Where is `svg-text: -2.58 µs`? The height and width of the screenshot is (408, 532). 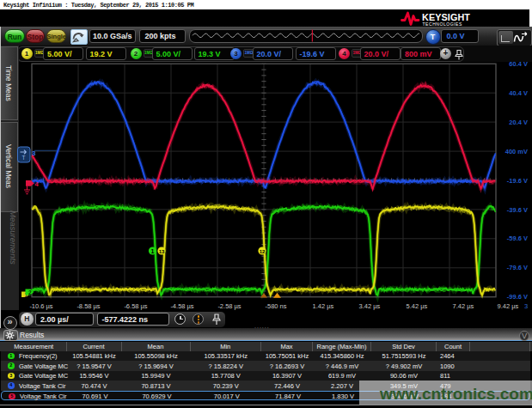 svg-text: -2.58 µs is located at coordinates (229, 306).